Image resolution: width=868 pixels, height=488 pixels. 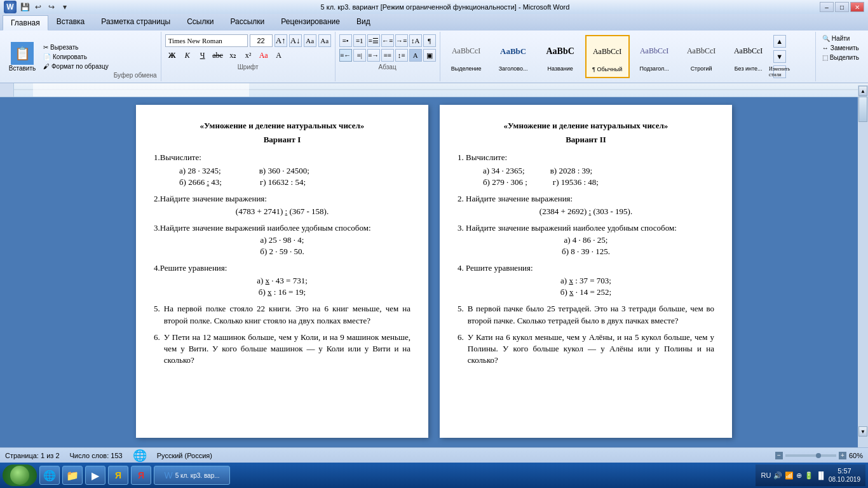 What do you see at coordinates (607, 57) in the screenshot?
I see `style-item-normal: AaBbCcI ¶ Обычный` at bounding box center [607, 57].